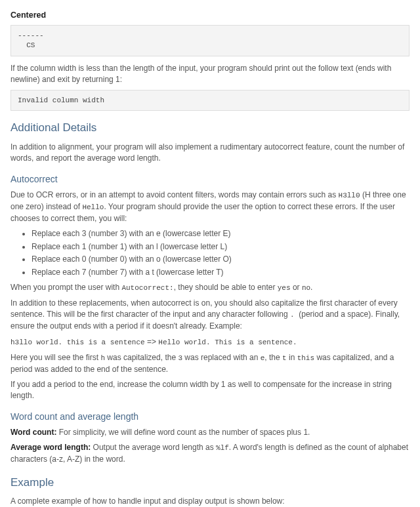  Describe the element at coordinates (220, 260) in the screenshot. I see `list-item: Replace each 0 (number 0) with an o (low…` at that location.